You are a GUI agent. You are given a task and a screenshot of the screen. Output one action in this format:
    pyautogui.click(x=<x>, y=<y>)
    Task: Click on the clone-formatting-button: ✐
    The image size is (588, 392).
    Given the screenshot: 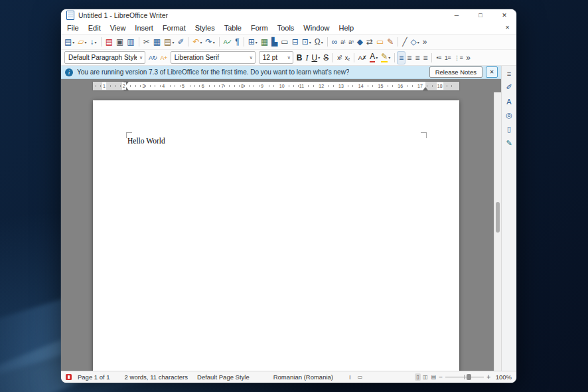 What is the action you would take?
    pyautogui.click(x=181, y=42)
    